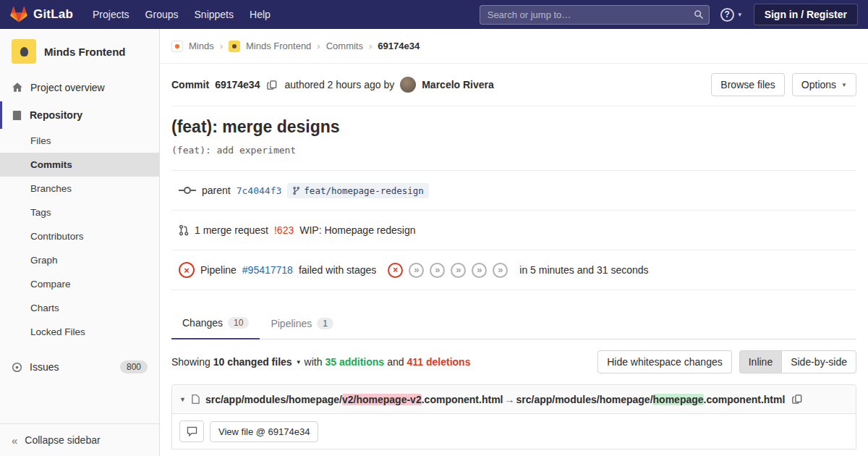 This screenshot has width=868, height=456. What do you see at coordinates (80, 140) in the screenshot?
I see `sidebar-item-files: Files` at bounding box center [80, 140].